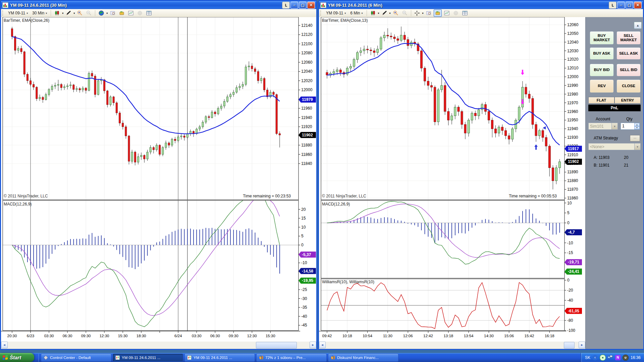 This screenshot has height=362, width=644. What do you see at coordinates (307, 71) in the screenshot?
I see `svg-text: 12040` at bounding box center [307, 71].